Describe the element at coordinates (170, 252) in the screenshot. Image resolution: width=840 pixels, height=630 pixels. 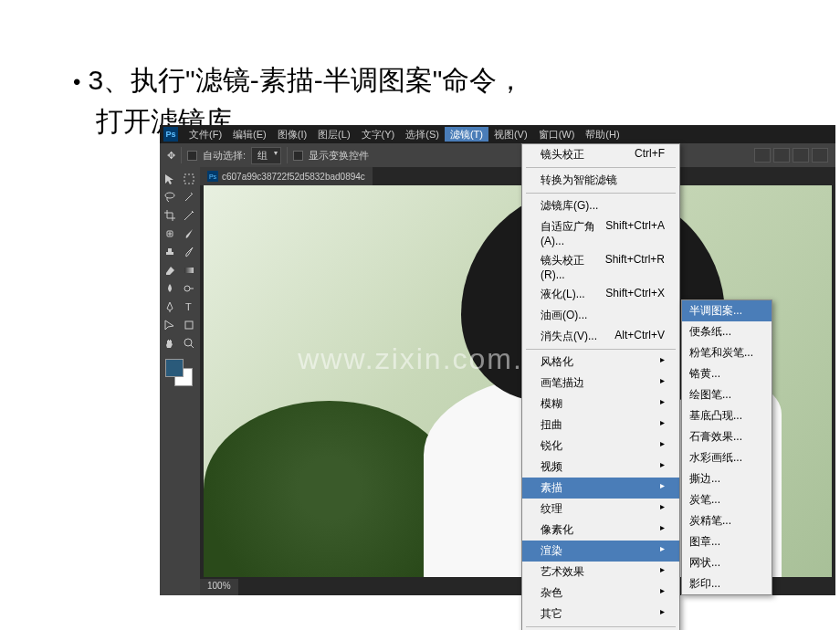
I see `stamp-tool` at that location.